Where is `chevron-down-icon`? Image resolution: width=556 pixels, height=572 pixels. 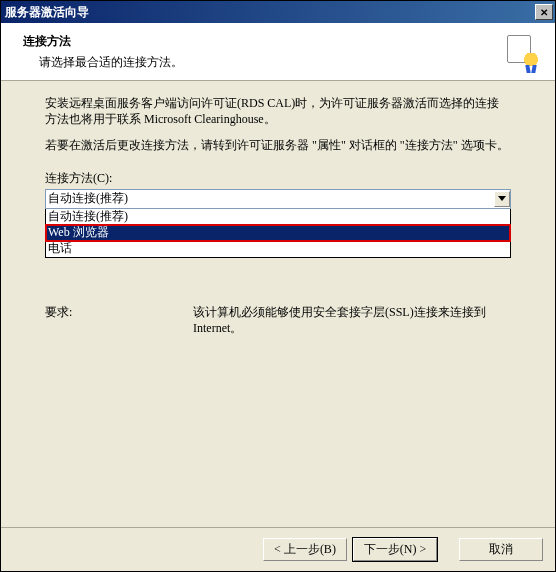 chevron-down-icon is located at coordinates (502, 199).